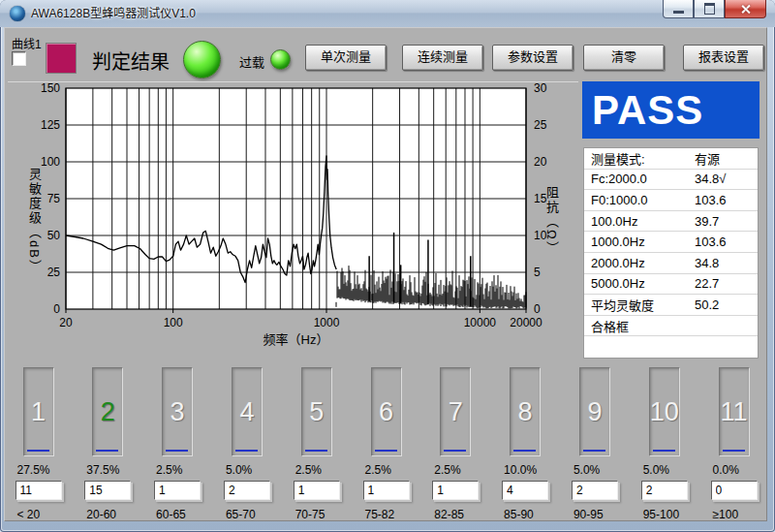 This screenshot has width=775, height=532. I want to click on slider-range-label: 90-95, so click(607, 515).